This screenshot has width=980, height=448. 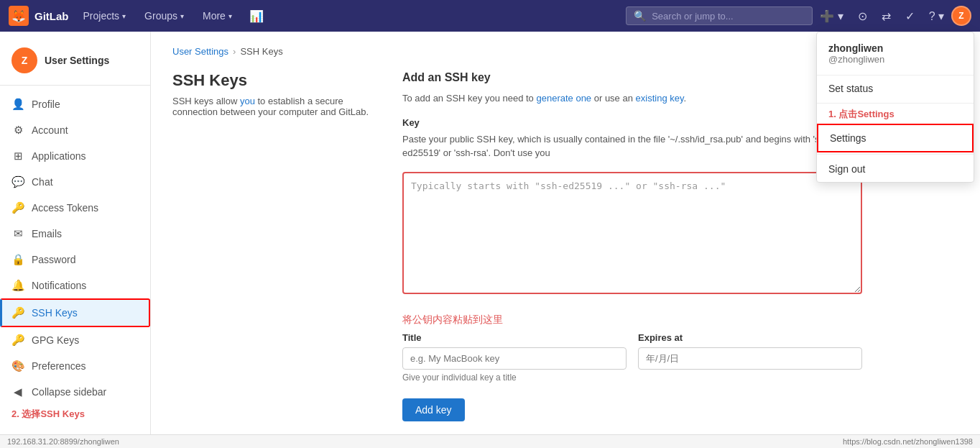 What do you see at coordinates (50, 130) in the screenshot?
I see `sidebar-item-label: Account` at bounding box center [50, 130].